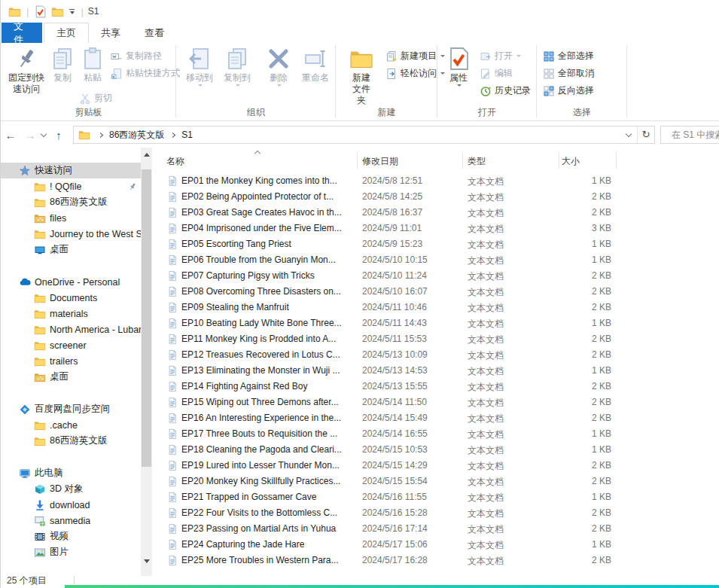 This screenshot has height=588, width=719. What do you see at coordinates (435, 402) in the screenshot?
I see `file-row: EP15 Wiping out Three Demons after... 20…` at bounding box center [435, 402].